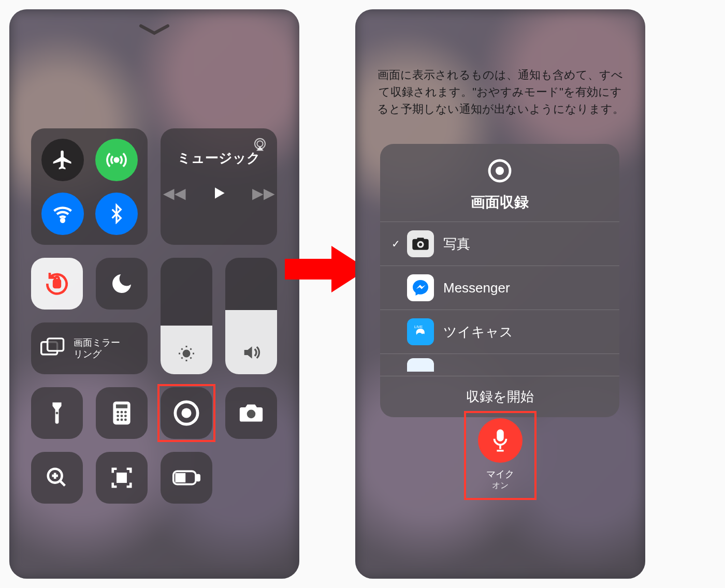  I want to click on do-not-disturb-toggle, so click(122, 284).